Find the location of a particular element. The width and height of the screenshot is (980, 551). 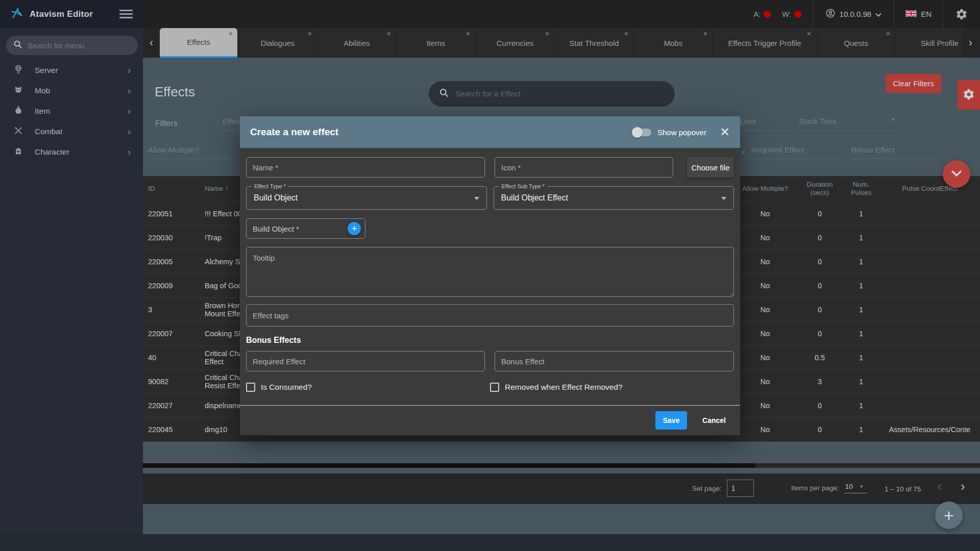

mob-icon is located at coordinates (18, 91).